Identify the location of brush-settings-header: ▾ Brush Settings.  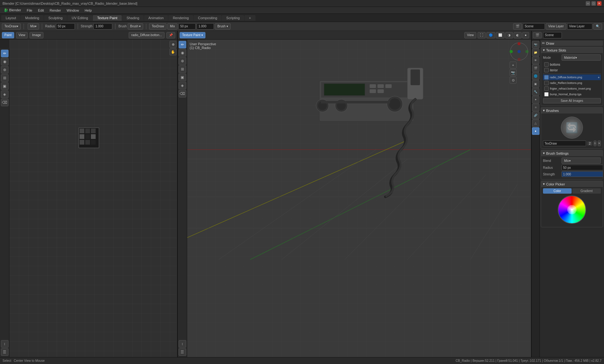
(572, 153).